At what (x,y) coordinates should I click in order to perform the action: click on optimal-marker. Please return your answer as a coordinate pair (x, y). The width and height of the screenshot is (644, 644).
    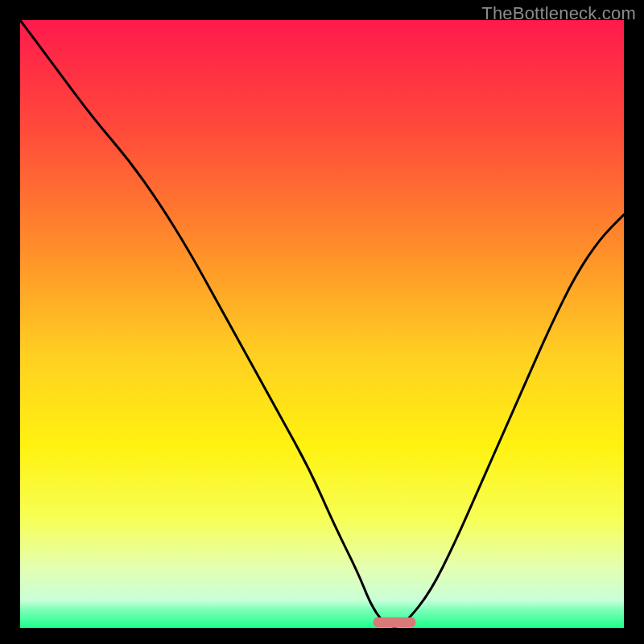
    Looking at the image, I should click on (394, 622).